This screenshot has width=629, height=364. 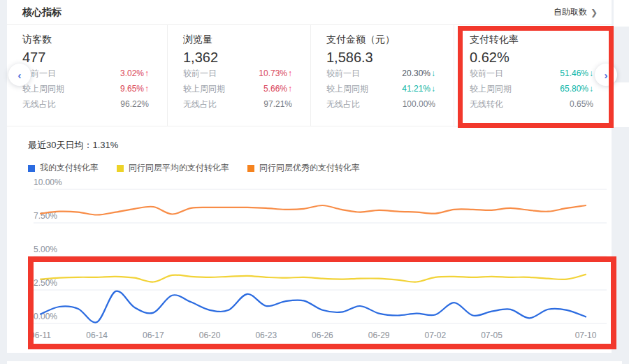 I want to click on legend-label: 我的支付转化率, so click(x=69, y=168).